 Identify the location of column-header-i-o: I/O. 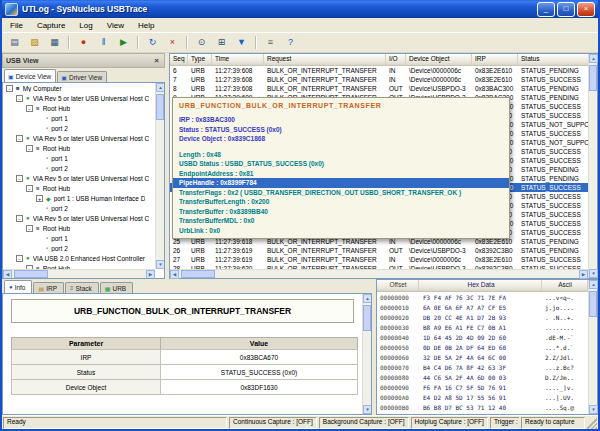
(396, 60).